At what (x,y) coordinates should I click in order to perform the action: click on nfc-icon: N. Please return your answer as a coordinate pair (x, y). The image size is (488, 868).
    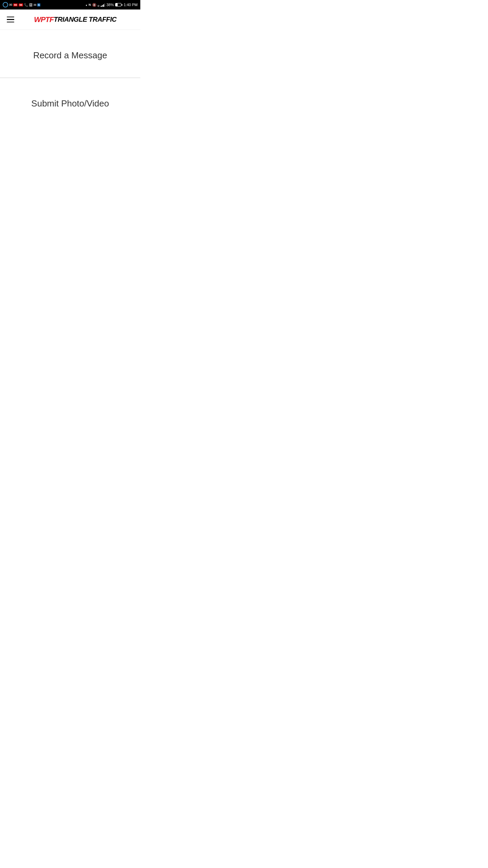
    Looking at the image, I should click on (90, 5).